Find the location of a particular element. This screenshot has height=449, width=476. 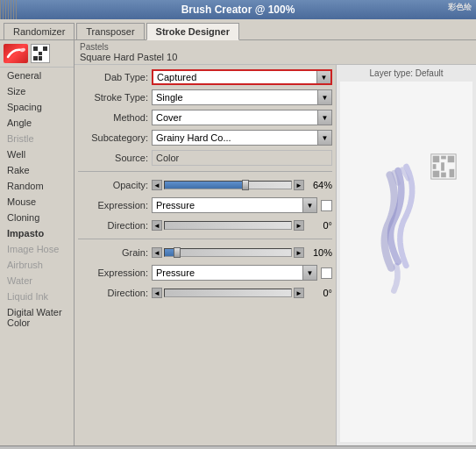

app-title: Brush Creator @ 100% is located at coordinates (238, 10).